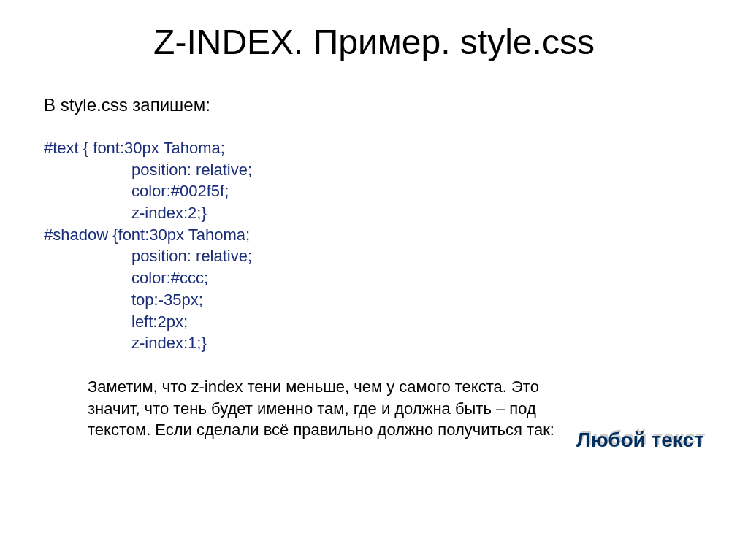 The image size is (748, 560). I want to click on code-line: top:-35px;, so click(307, 300).